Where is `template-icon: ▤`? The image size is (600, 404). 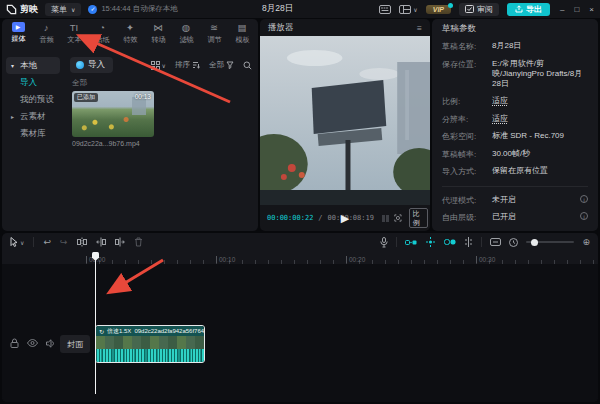 template-icon: ▤ is located at coordinates (242, 28).